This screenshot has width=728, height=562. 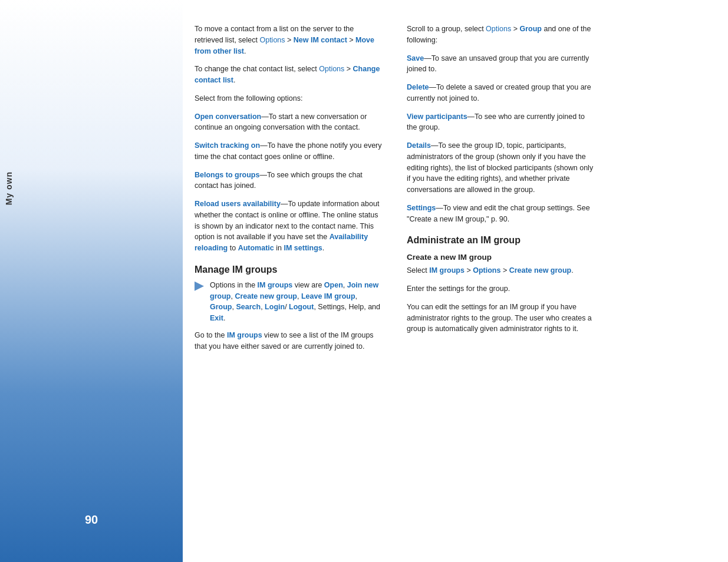 What do you see at coordinates (499, 93) in the screenshot?
I see `delete-text: —To delete a saved or created group that…` at bounding box center [499, 93].